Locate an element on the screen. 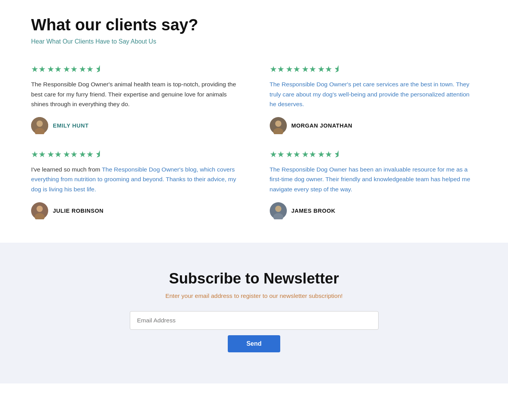 The image size is (508, 420). reviewer-2: MORGAN JONATHAN is located at coordinates (374, 126).